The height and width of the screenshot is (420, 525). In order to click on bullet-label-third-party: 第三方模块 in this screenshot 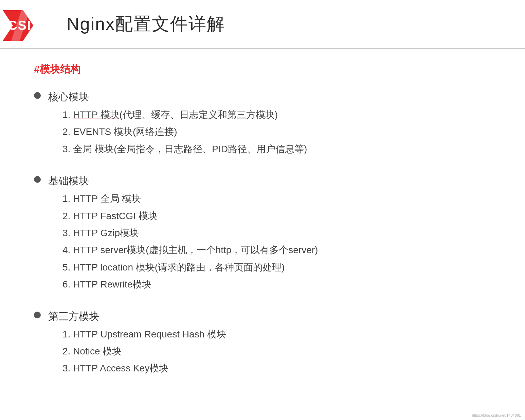, I will do `click(74, 316)`.